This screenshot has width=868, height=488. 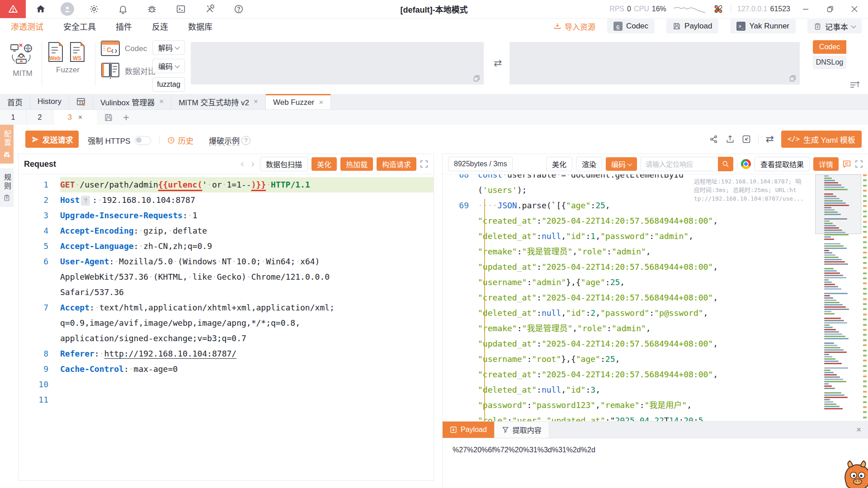 I want to click on tab-history: History, so click(x=50, y=102).